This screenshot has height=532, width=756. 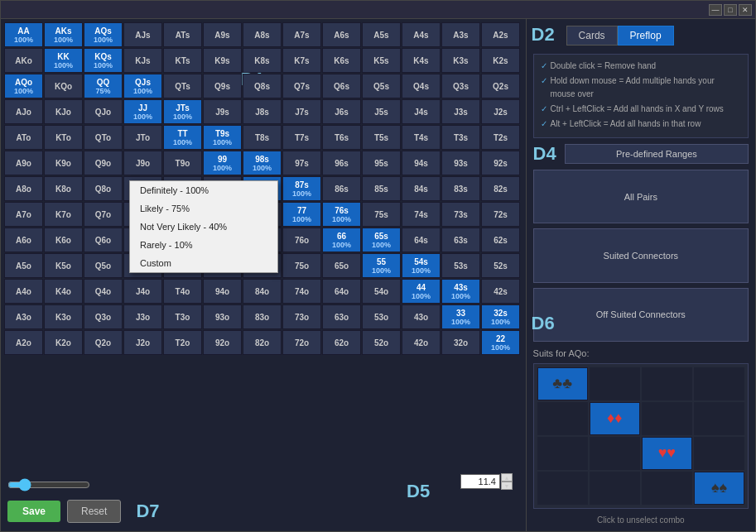 What do you see at coordinates (262, 137) in the screenshot?
I see `hand-cell-4-6: T8s` at bounding box center [262, 137].